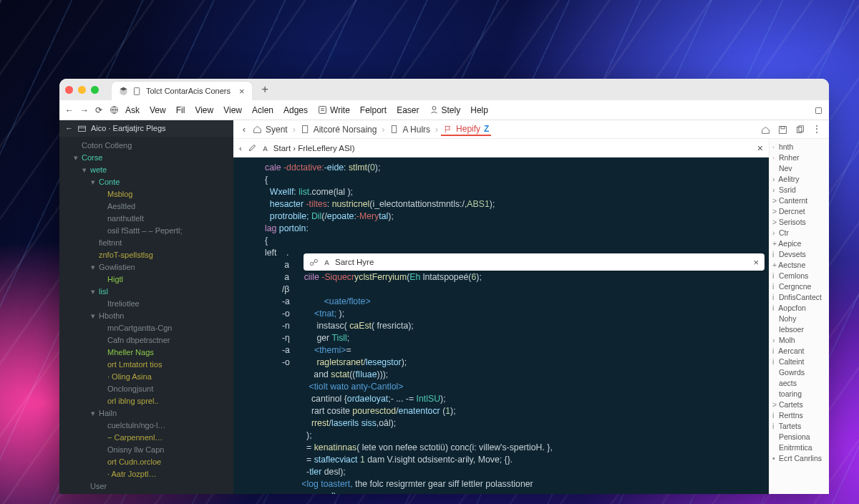  Describe the element at coordinates (233, 110) in the screenshot. I see `menu-view2: View` at that location.